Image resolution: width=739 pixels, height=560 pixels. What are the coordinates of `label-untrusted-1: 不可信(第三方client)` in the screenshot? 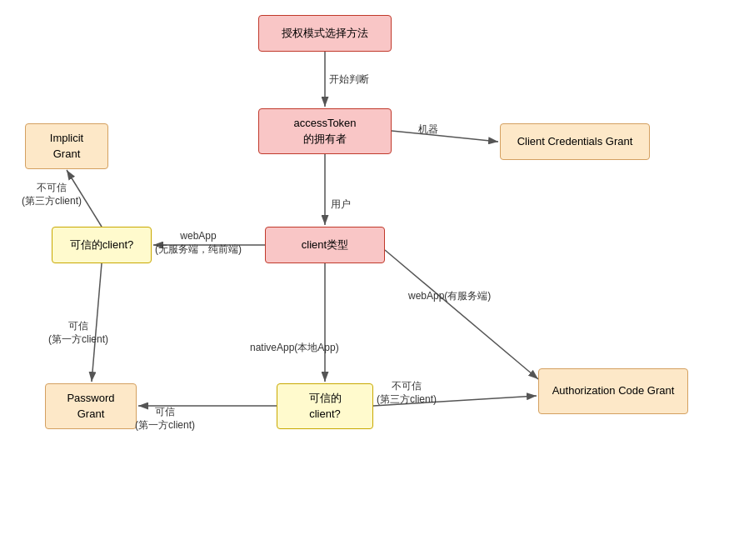 It's located at (52, 195).